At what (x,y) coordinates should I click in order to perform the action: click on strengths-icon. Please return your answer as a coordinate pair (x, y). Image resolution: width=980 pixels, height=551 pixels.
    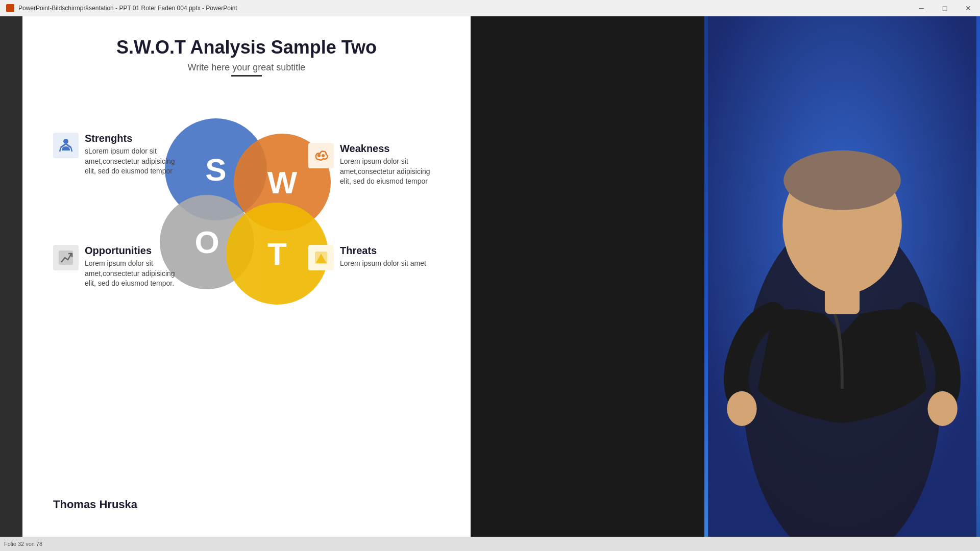
    Looking at the image, I should click on (66, 145).